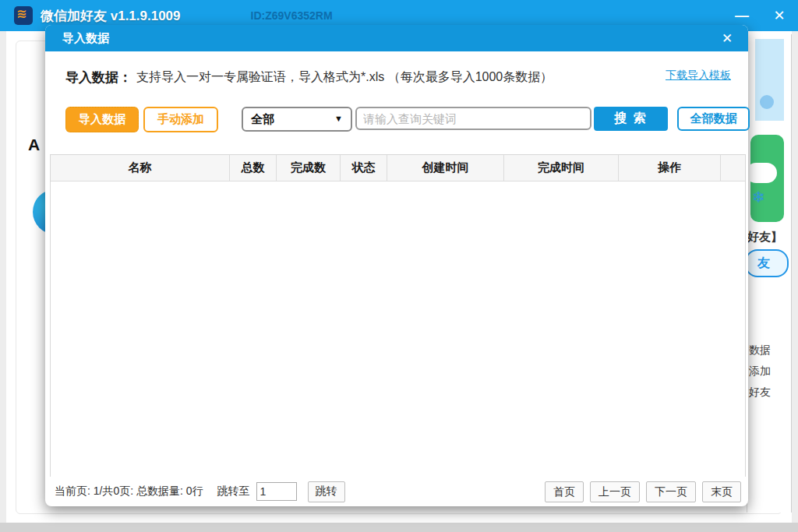  I want to click on app-logo-icon, so click(23, 16).